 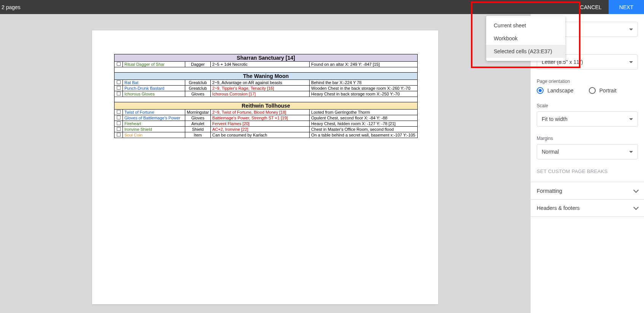 What do you see at coordinates (266, 118) in the screenshot?
I see `table-row: Gloves of Battlemage's PowerGlovesBattle…` at bounding box center [266, 118].